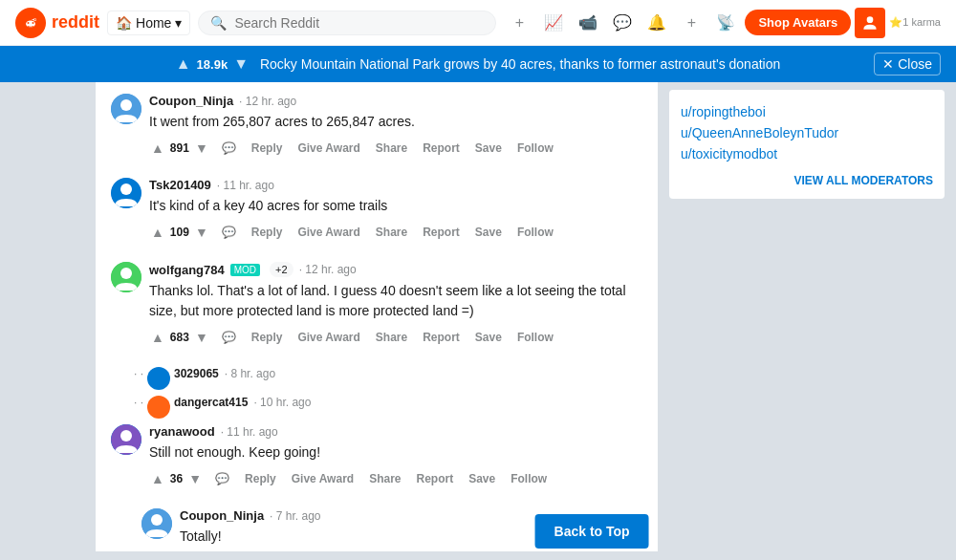 This screenshot has height=560, width=956. Describe the element at coordinates (482, 479) in the screenshot. I see `save-button-4: Save` at that location.